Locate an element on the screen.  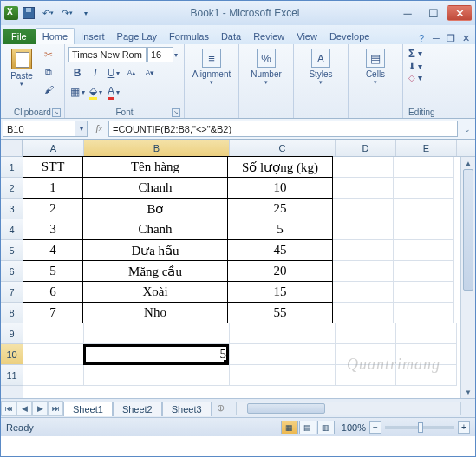
doc-close-button: ✕ is located at coordinates (466, 38).